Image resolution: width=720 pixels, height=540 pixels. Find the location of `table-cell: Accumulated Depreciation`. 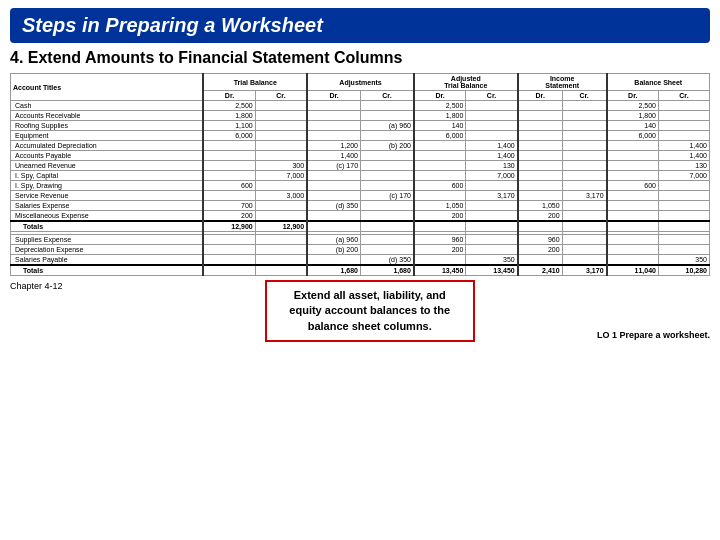

table-cell: Accumulated Depreciation is located at coordinates (108, 146).